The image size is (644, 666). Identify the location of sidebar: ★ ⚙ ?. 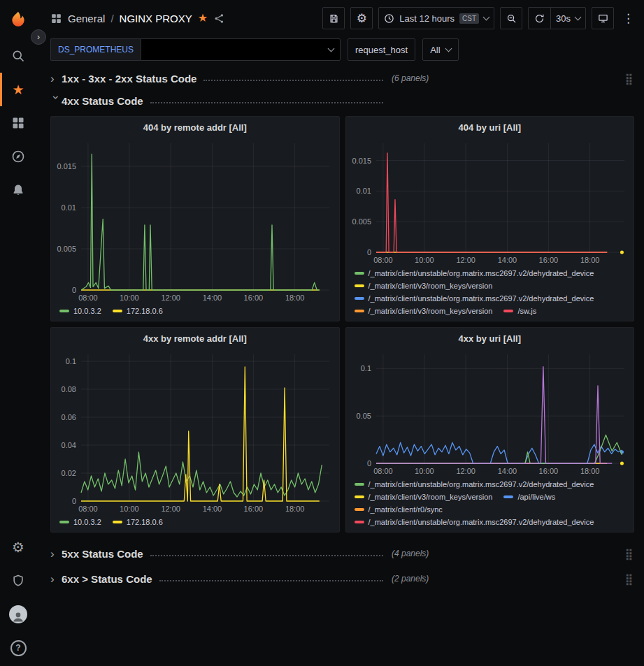
(18, 333).